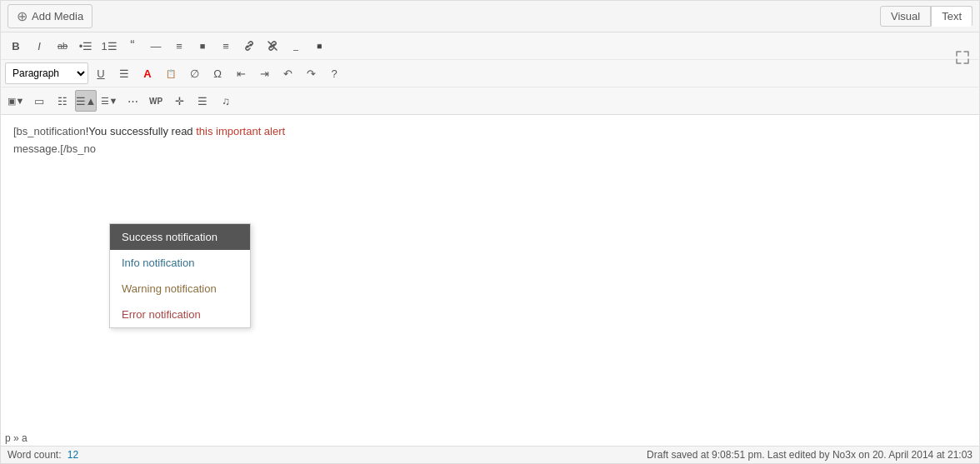 The height and width of the screenshot is (464, 980). What do you see at coordinates (73, 455) in the screenshot?
I see `word-count: 12` at bounding box center [73, 455].